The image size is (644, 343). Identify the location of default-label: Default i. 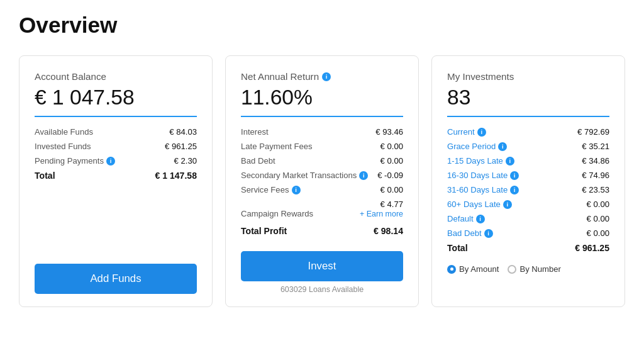
(466, 219).